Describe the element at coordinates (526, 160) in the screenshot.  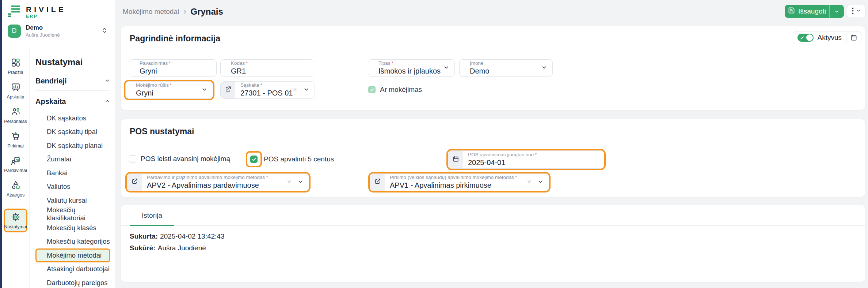
I see `pos-apvalinimas-nuo-datefield: POS apvalinimas įjungtas nuo* 2025-04-01` at that location.